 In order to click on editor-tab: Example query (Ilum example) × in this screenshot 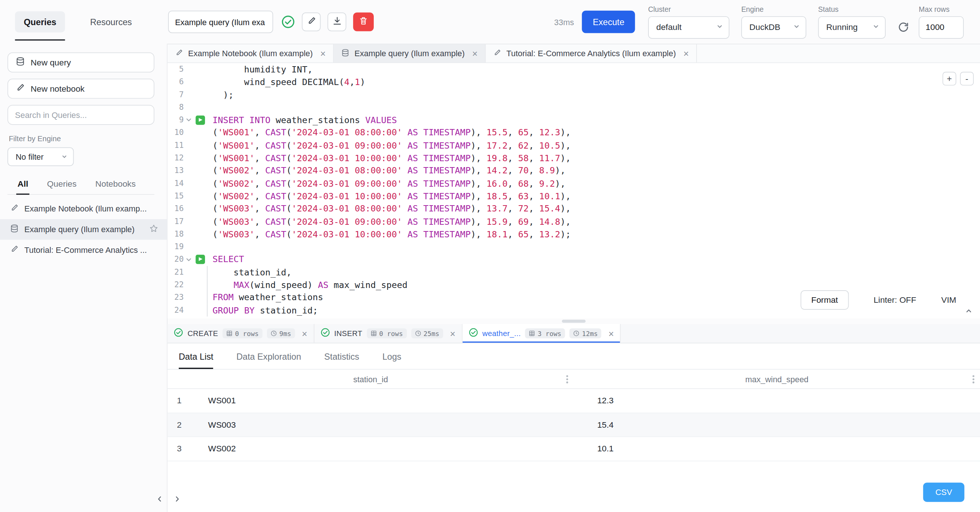, I will do `click(409, 53)`.